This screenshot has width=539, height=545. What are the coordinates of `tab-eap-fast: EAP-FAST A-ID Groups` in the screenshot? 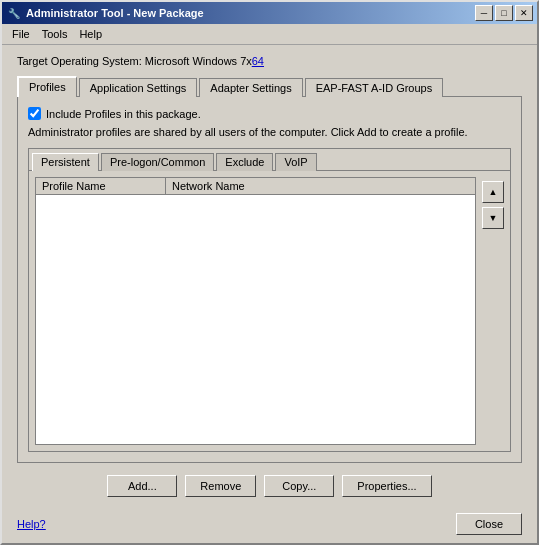 It's located at (374, 88).